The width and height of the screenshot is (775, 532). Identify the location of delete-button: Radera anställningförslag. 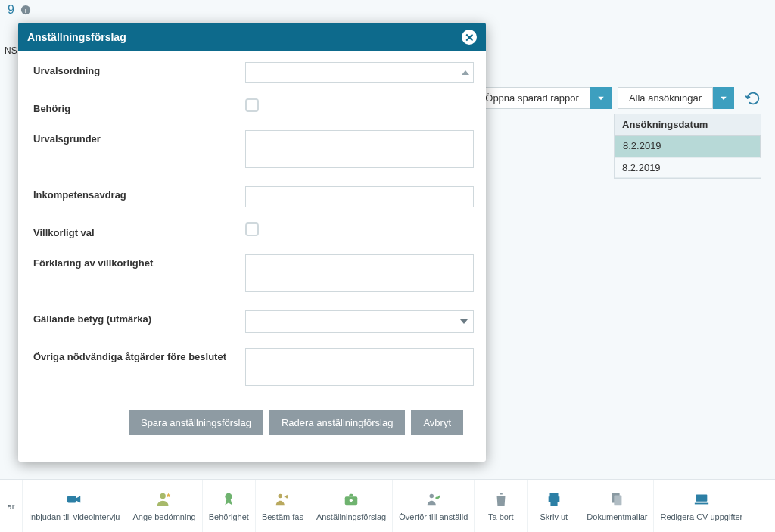
(338, 422).